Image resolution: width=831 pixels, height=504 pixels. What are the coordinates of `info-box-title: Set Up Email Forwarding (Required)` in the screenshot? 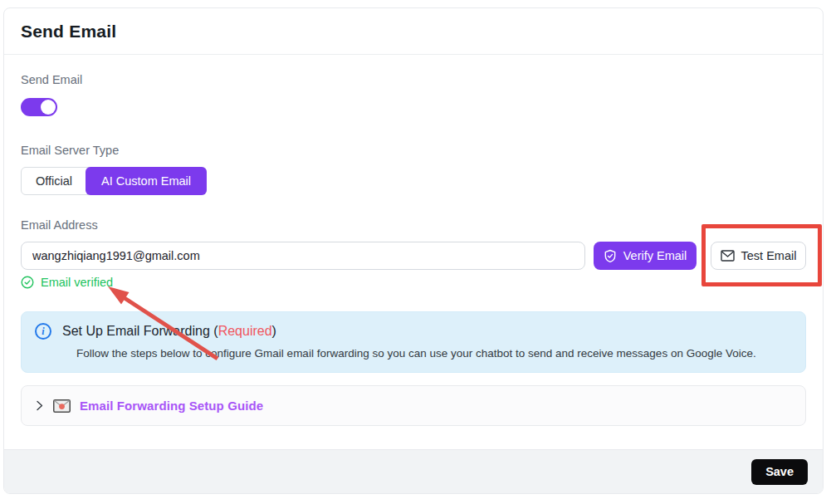 It's located at (169, 331).